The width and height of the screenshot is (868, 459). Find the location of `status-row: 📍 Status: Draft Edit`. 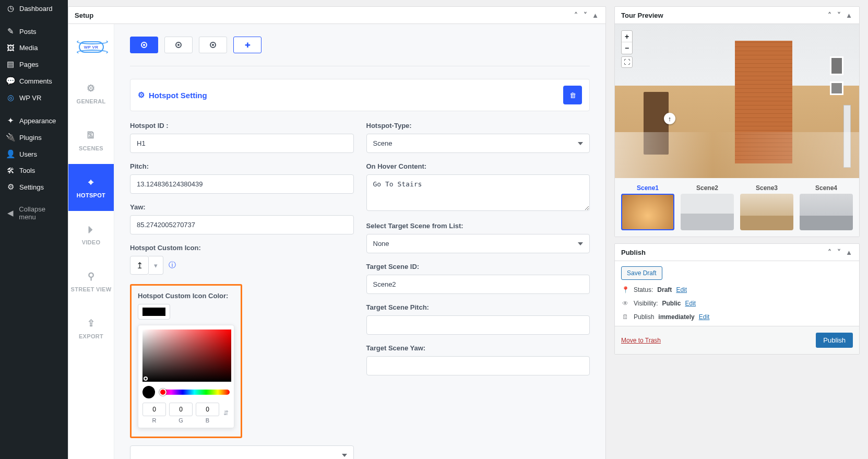

status-row: 📍 Status: Draft Edit is located at coordinates (737, 290).